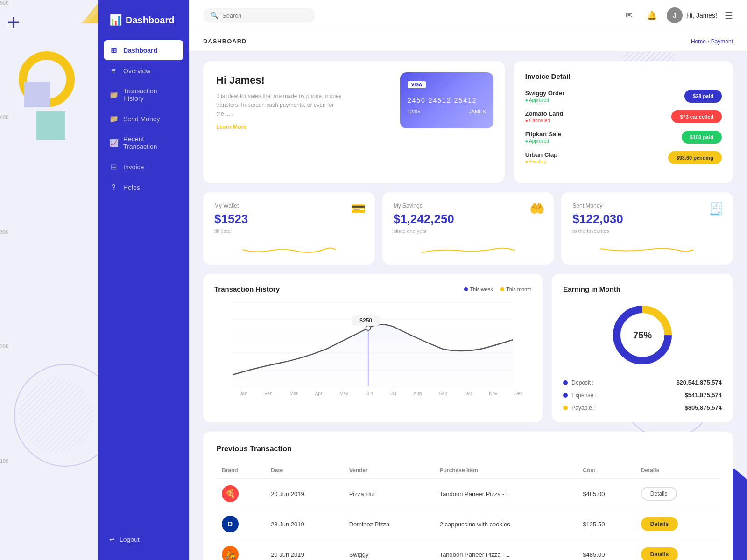 Image resolution: width=747 pixels, height=560 pixels. I want to click on table-row: D 28 Jun 2019 Dominoz Pizza 2 cappuccino…, so click(468, 525).